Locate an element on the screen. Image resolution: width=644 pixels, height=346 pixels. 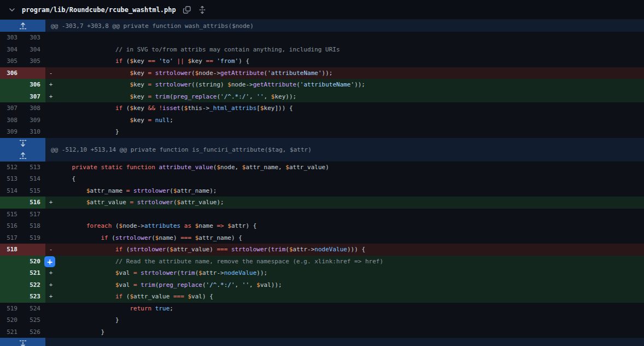
expand-all-button is located at coordinates (202, 10).